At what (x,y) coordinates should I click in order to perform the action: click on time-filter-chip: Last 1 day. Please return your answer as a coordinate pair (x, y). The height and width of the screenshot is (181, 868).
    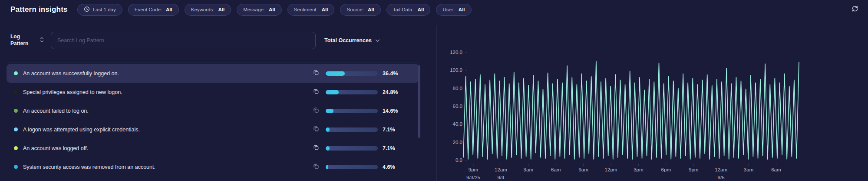
    Looking at the image, I should click on (100, 10).